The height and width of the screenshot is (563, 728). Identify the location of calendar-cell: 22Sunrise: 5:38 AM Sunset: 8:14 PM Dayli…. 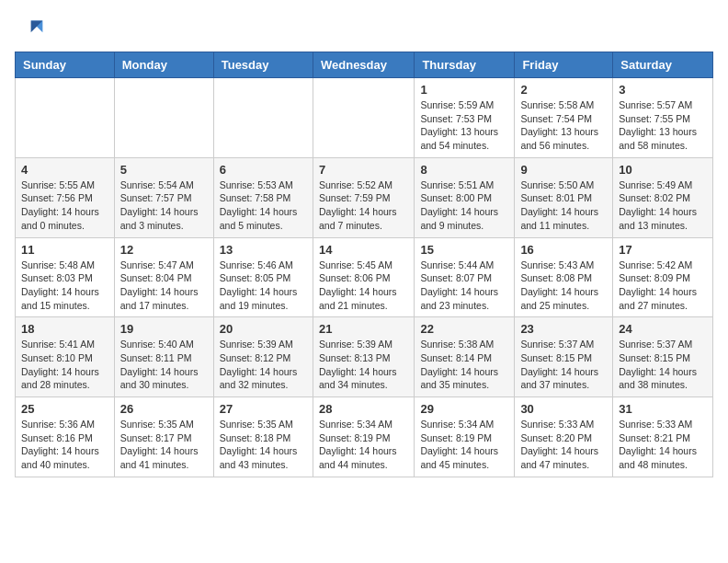
(465, 357).